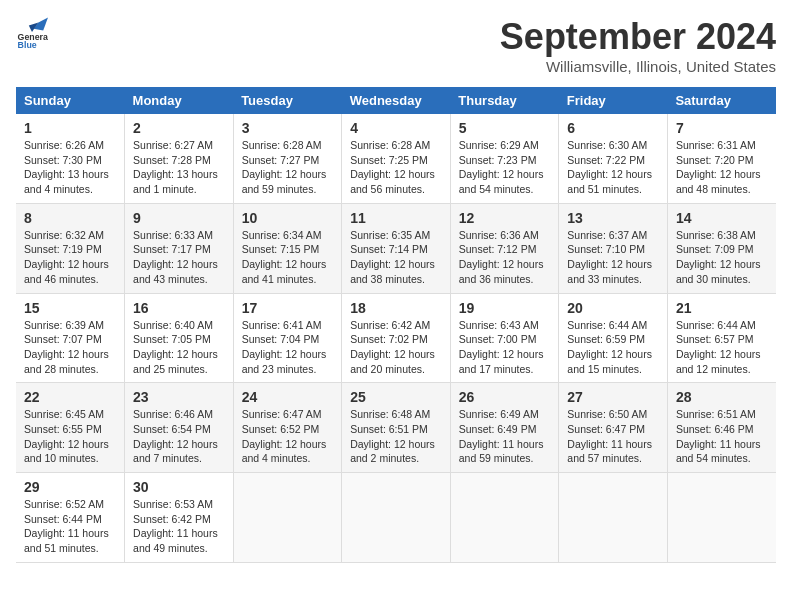 This screenshot has height=612, width=792. What do you see at coordinates (505, 258) in the screenshot?
I see `day-info: Sunrise: 6:36 AM Sunset: 7:12 PM Dayligh…` at bounding box center [505, 258].